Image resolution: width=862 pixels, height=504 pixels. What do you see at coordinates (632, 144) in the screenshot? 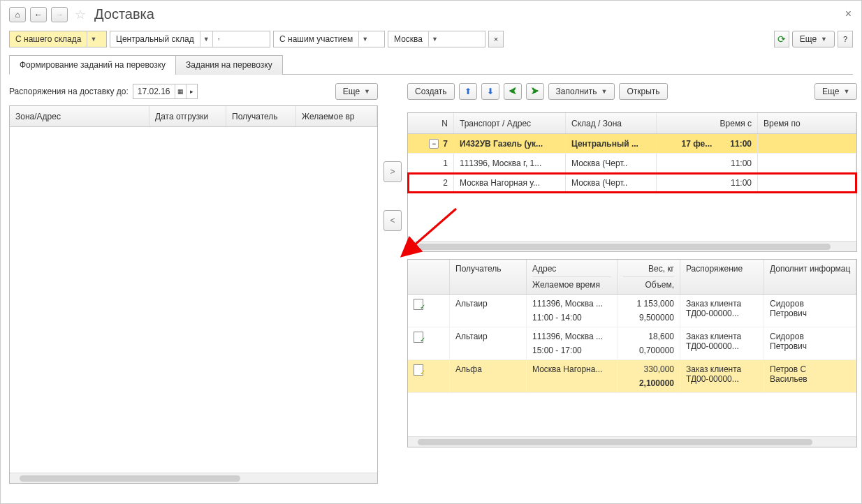
I see `transport-group-row: −7 И432УВ Газель (ук... Центральный ... …` at bounding box center [632, 144].